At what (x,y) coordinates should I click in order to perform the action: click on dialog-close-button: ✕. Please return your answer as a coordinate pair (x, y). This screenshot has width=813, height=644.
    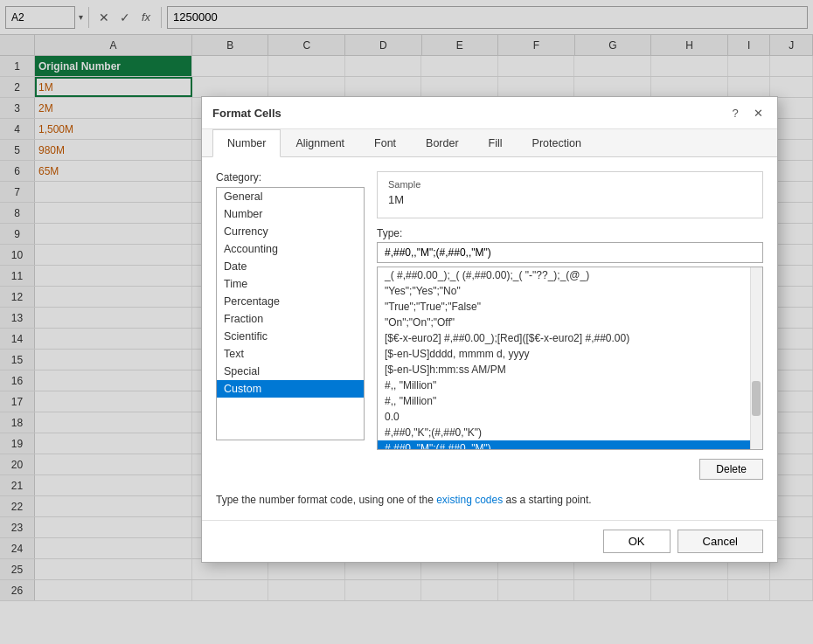
    Looking at the image, I should click on (758, 113).